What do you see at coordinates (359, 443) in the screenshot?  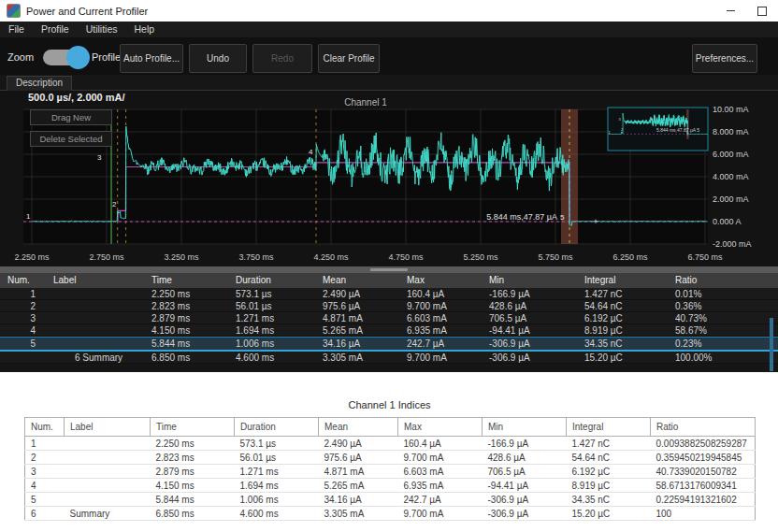 I see `indices-cell-mean: 2.490 µA` at bounding box center [359, 443].